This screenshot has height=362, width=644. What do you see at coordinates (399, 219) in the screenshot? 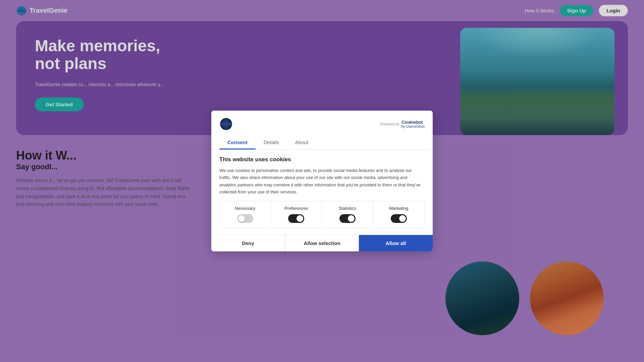
I see `toggle-marketing` at bounding box center [399, 219].